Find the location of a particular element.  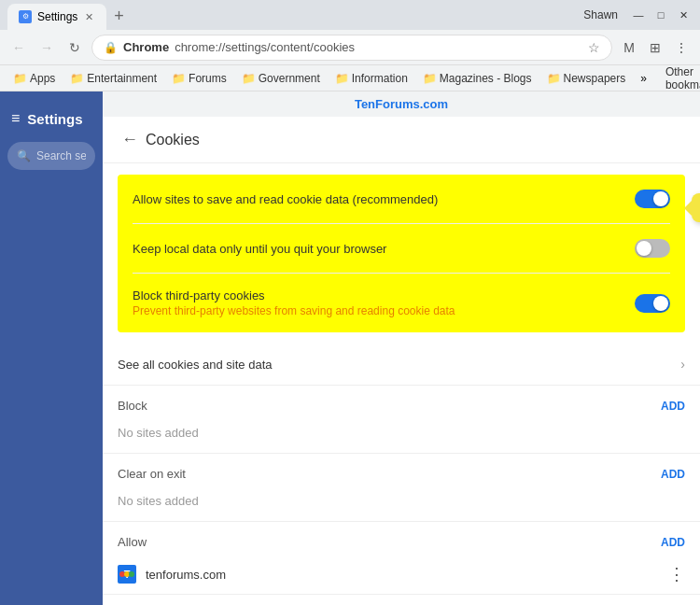

menu-button: ⋮ is located at coordinates (681, 48).